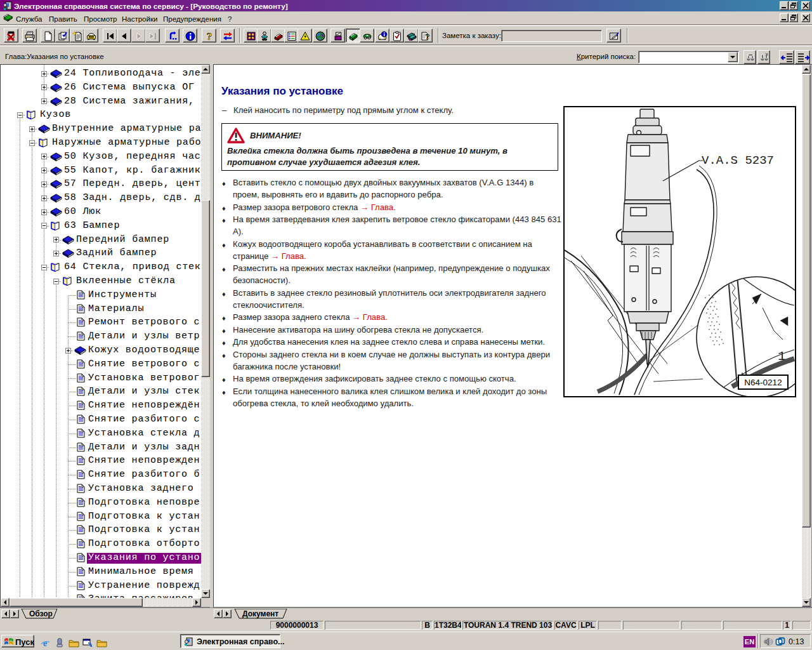 Image resolution: width=812 pixels, height=650 pixels. Describe the element at coordinates (782, 357) in the screenshot. I see `svg-text: 1` at that location.